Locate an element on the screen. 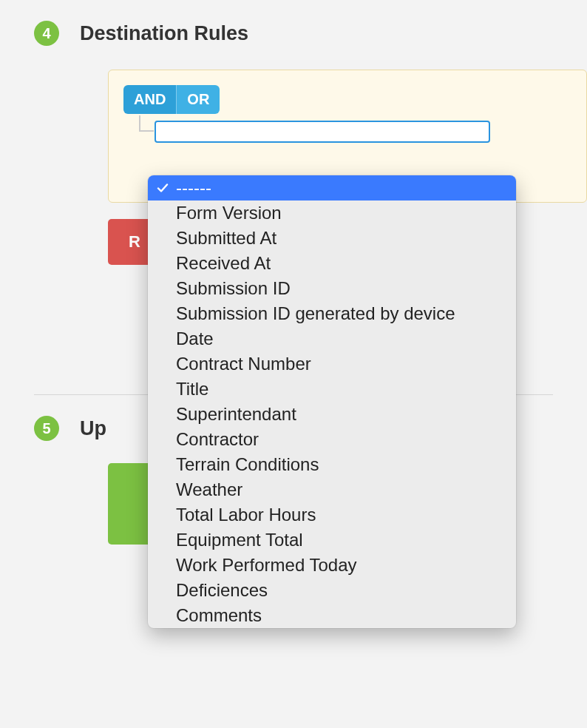 This screenshot has width=587, height=728. dropdown-option: Comments is located at coordinates (332, 616).